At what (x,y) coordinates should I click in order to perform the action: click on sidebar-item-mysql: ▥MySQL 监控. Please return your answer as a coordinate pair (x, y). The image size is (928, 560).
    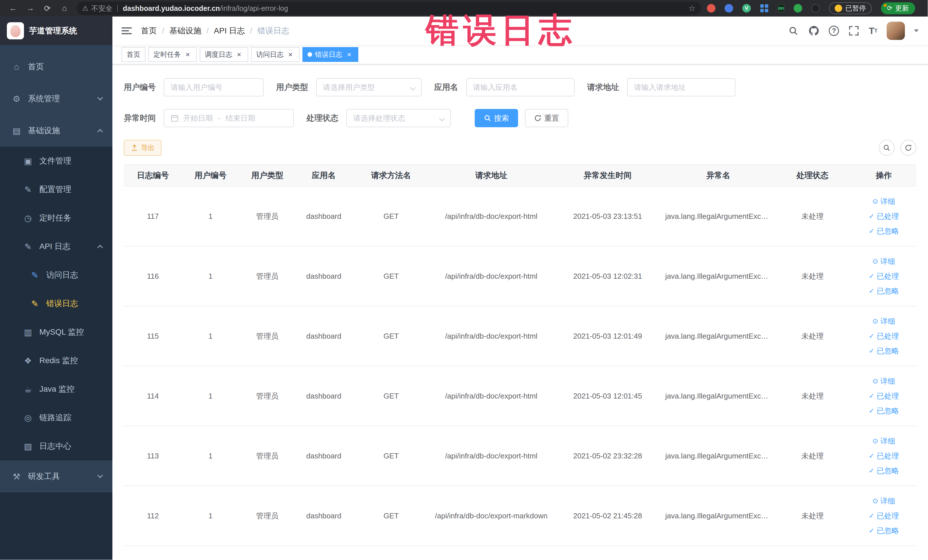
    Looking at the image, I should click on (56, 332).